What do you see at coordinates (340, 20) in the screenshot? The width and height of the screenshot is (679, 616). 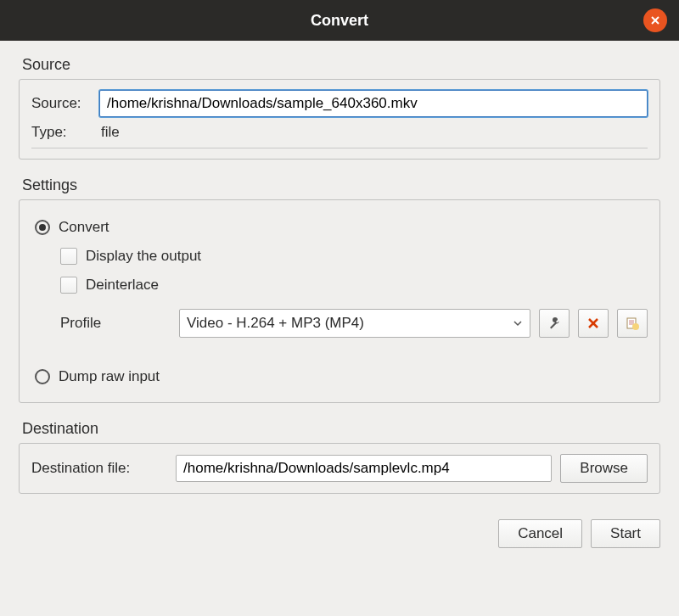 I see `window-title: Convert` at bounding box center [340, 20].